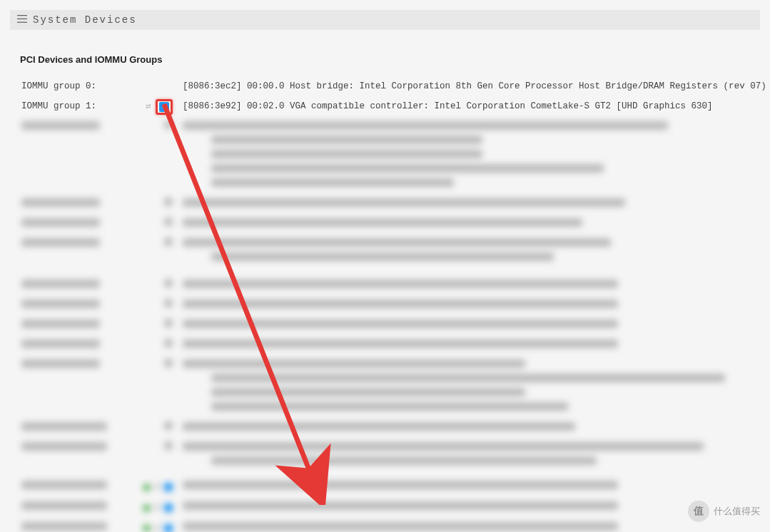  What do you see at coordinates (474, 106) in the screenshot?
I see `device-desc: [8086:3e92] 00:02.0 VGA compatible contr…` at bounding box center [474, 106].